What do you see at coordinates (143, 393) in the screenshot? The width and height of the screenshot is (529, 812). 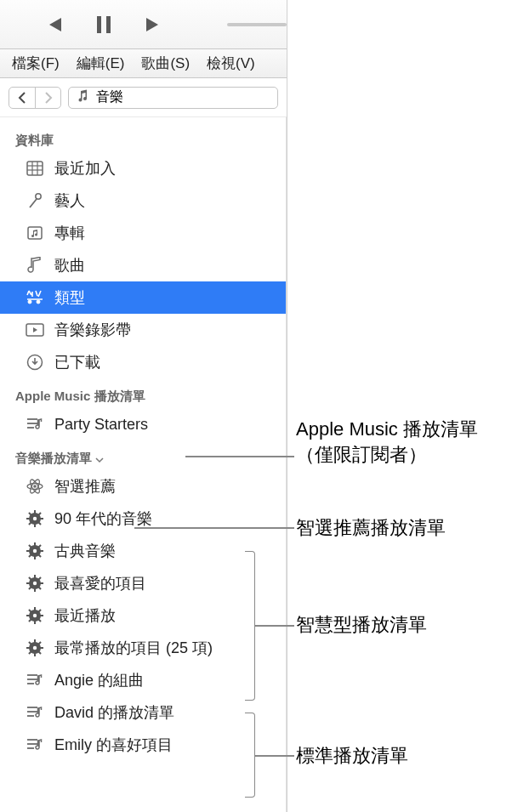 I see `section-apple-music-header: Apple Music 播放清單` at bounding box center [143, 393].